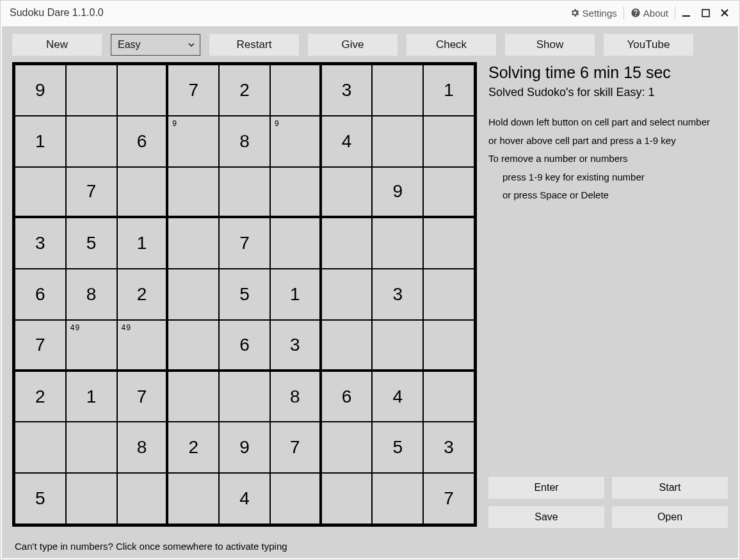 This screenshot has height=560, width=740. I want to click on give-button: Give, so click(353, 45).